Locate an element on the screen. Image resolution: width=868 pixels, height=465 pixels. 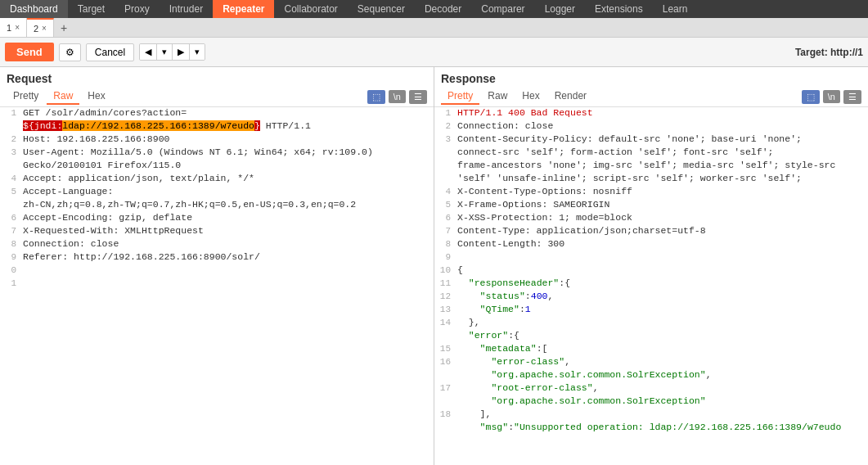
response-line-17: 17 "root-error-class", is located at coordinates (651, 389).